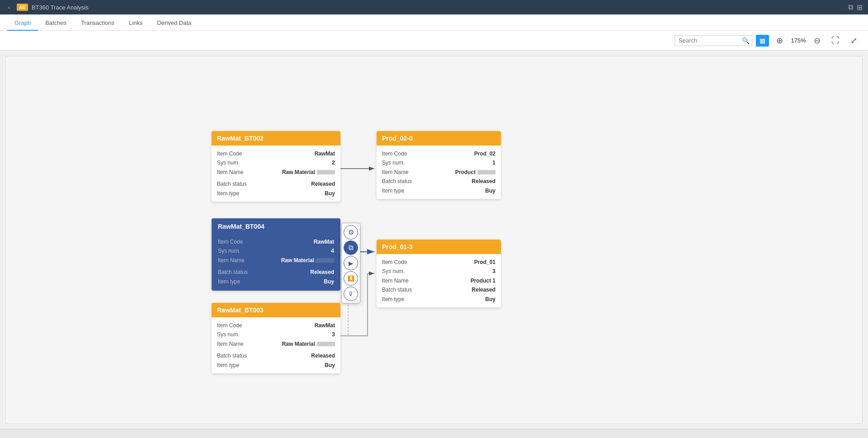  What do you see at coordinates (136, 24) in the screenshot?
I see `tab-links: Links` at bounding box center [136, 24].